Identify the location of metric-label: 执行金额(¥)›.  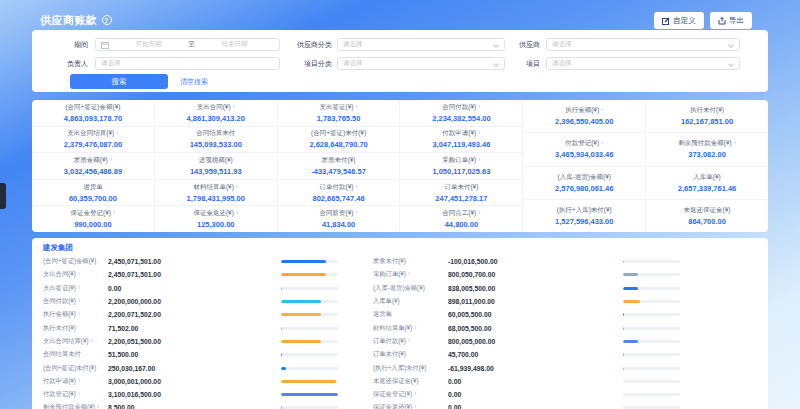
(76, 314).